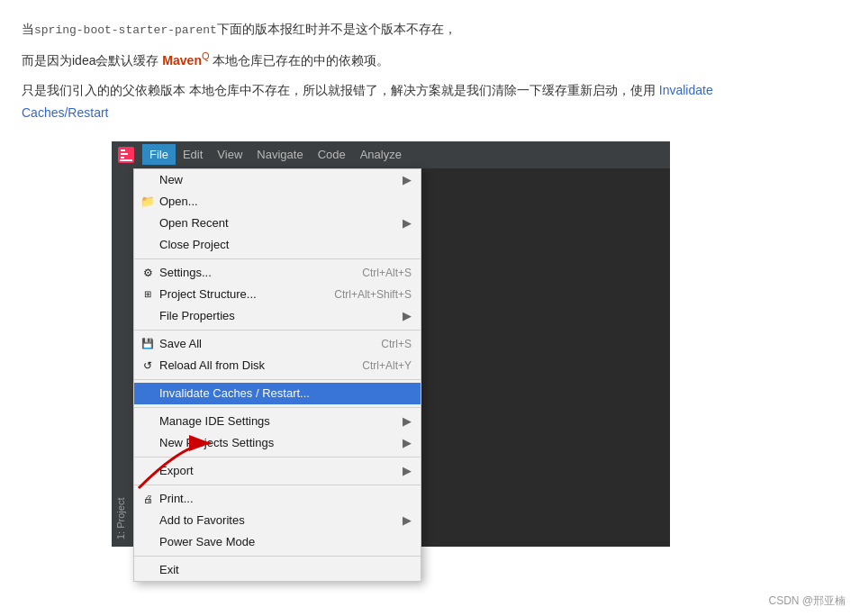 Image resolution: width=860 pixels, height=616 pixels. What do you see at coordinates (208, 294) in the screenshot?
I see `menu-item-project-structure-label: Project Structure...` at bounding box center [208, 294].